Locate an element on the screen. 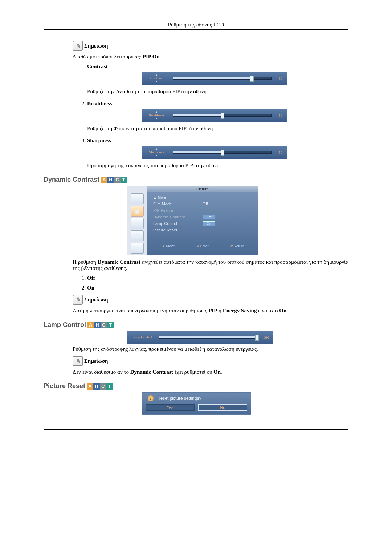 This screenshot has width=392, height=554. osd-tab-input-icon: ⇄ is located at coordinates (137, 199).